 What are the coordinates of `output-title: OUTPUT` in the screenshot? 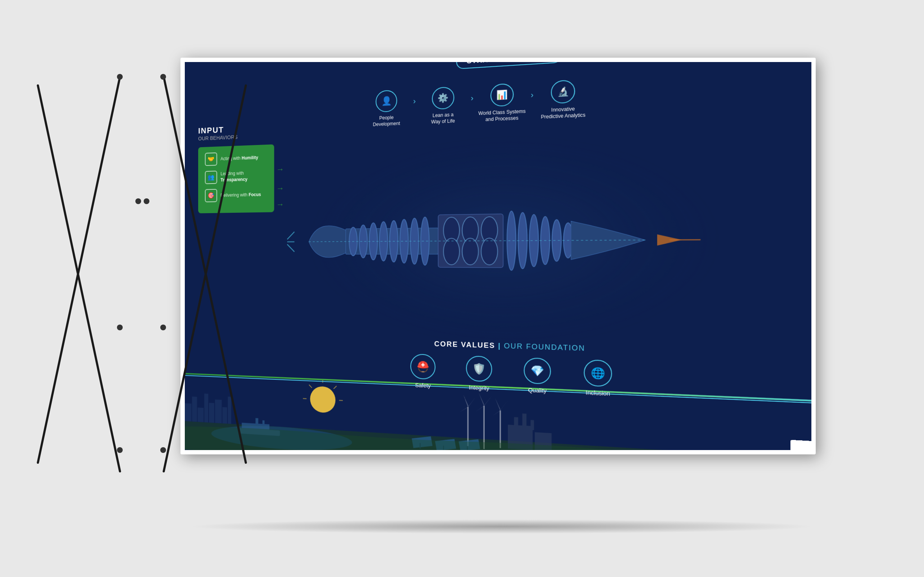 It's located at (815, 110).